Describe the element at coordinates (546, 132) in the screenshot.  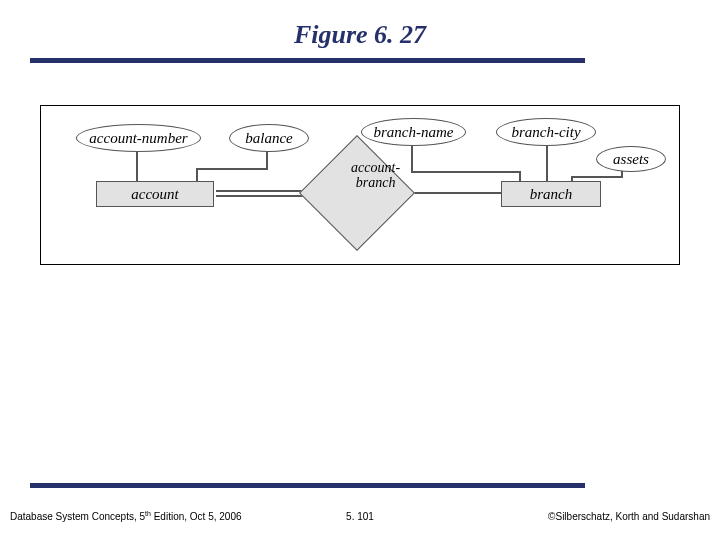
I see `attr-branch-city: branch-city` at that location.